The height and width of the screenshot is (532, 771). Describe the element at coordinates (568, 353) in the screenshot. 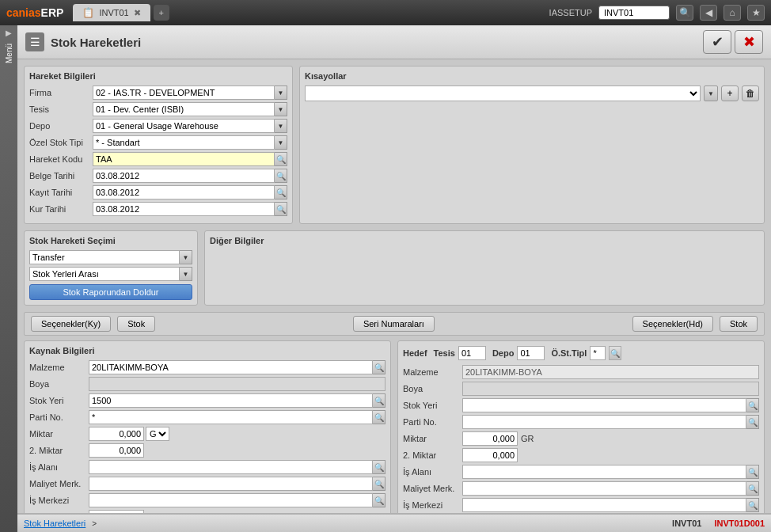

I see `hedef-ost-label: Ö.St.Tipl` at that location.